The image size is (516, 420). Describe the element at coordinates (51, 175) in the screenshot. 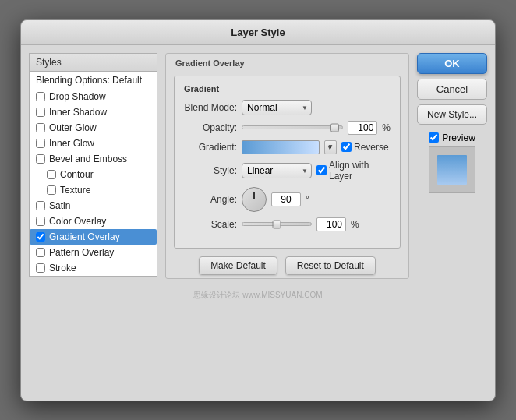

I see `contour-checkbox` at that location.